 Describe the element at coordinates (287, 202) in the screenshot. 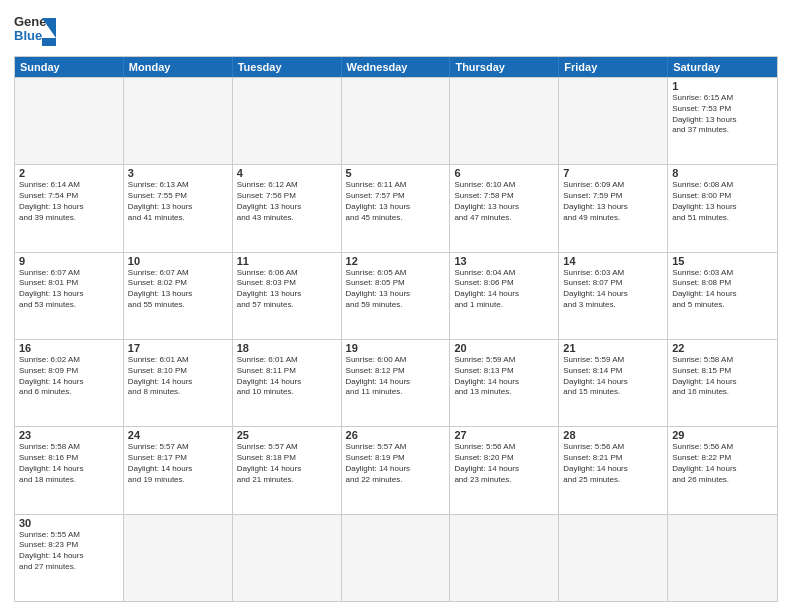

I see `day-info: Sunrise: 6:12 AM Sunset: 7:56 PM Dayligh…` at that location.